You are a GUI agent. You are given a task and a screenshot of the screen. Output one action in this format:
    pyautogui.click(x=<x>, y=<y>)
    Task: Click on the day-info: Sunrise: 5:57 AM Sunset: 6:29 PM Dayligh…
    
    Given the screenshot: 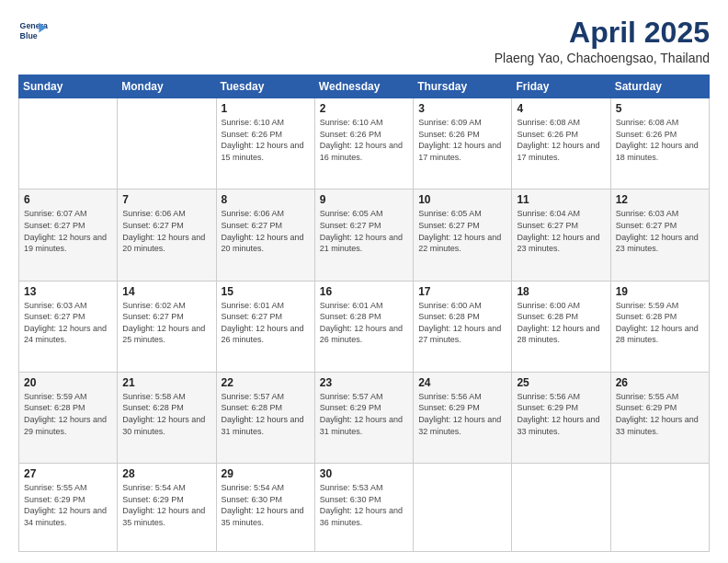 What is the action you would take?
    pyautogui.click(x=364, y=414)
    